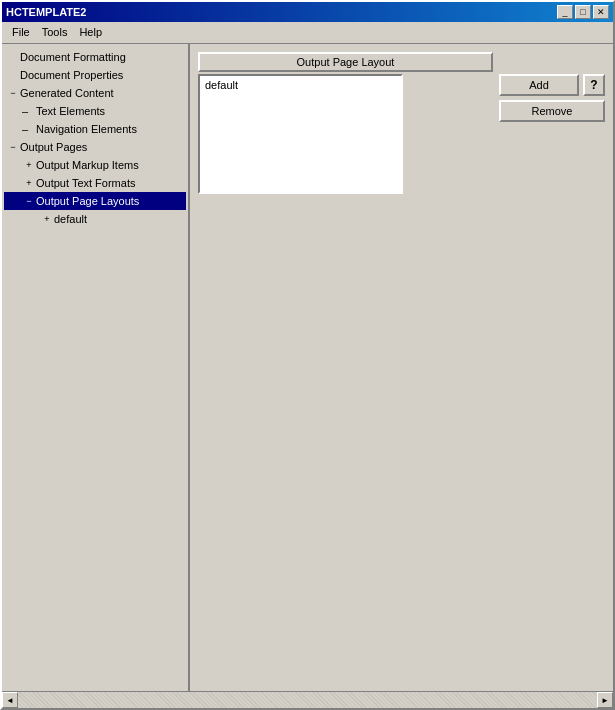 The width and height of the screenshot is (615, 710). Describe the element at coordinates (95, 183) in the screenshot. I see `tree-item-output-text-formats: + Output Text Formats` at that location.